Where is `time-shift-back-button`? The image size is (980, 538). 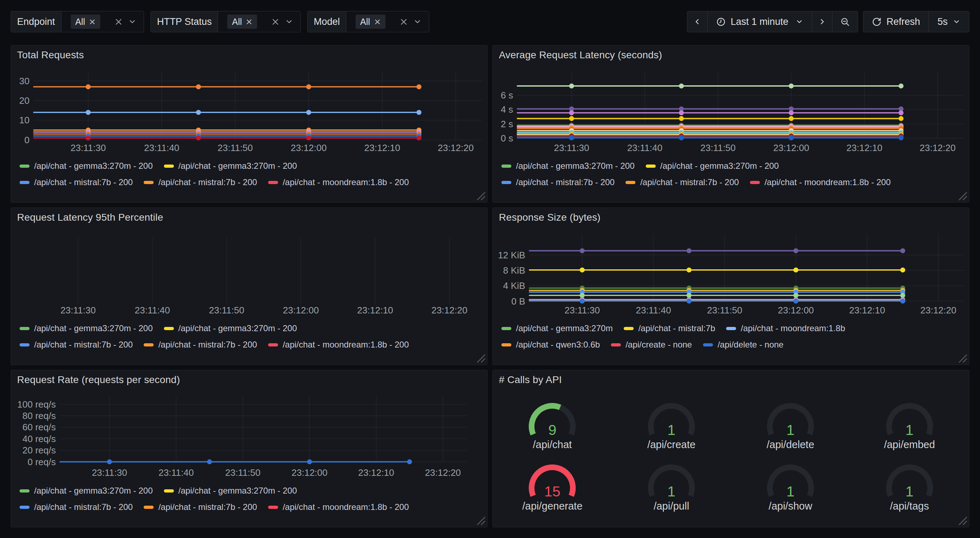 time-shift-back-button is located at coordinates (698, 22).